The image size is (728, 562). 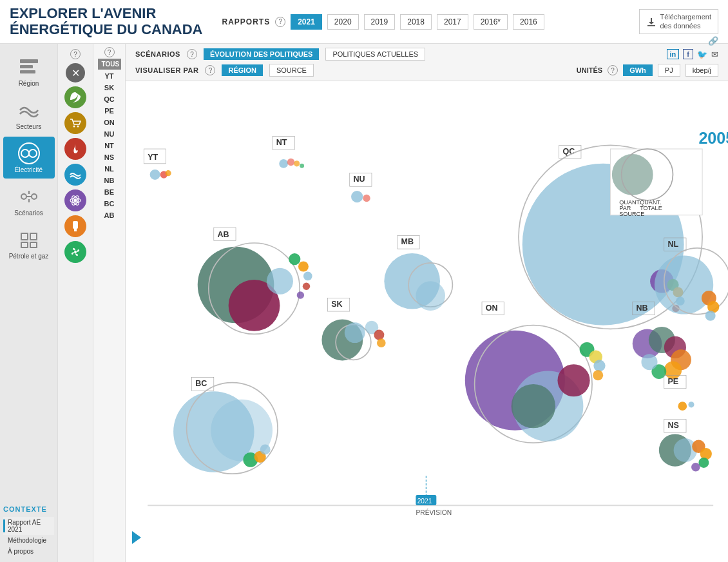 I want to click on filter-icon-renewable, so click(x=75, y=97).